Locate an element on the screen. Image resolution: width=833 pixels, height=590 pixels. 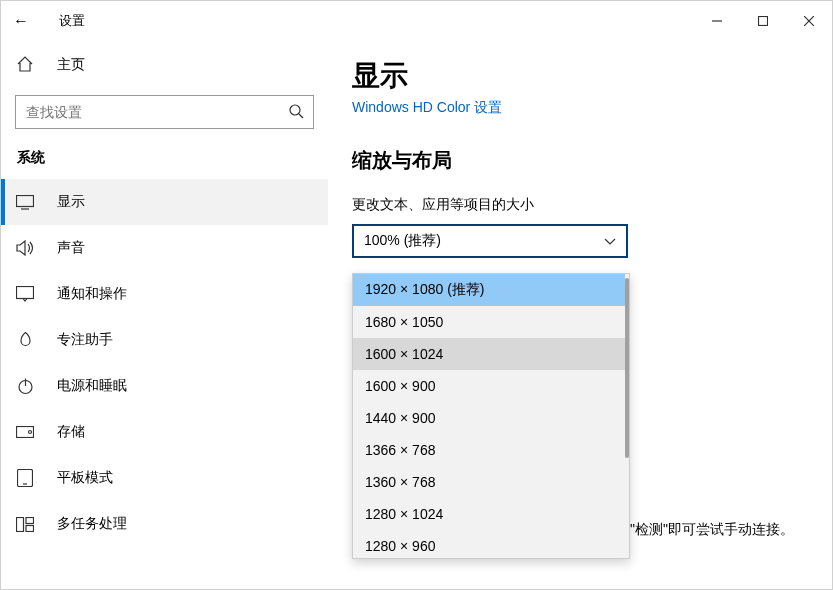
resolution-option: 1360 × 768 is located at coordinates (489, 482).